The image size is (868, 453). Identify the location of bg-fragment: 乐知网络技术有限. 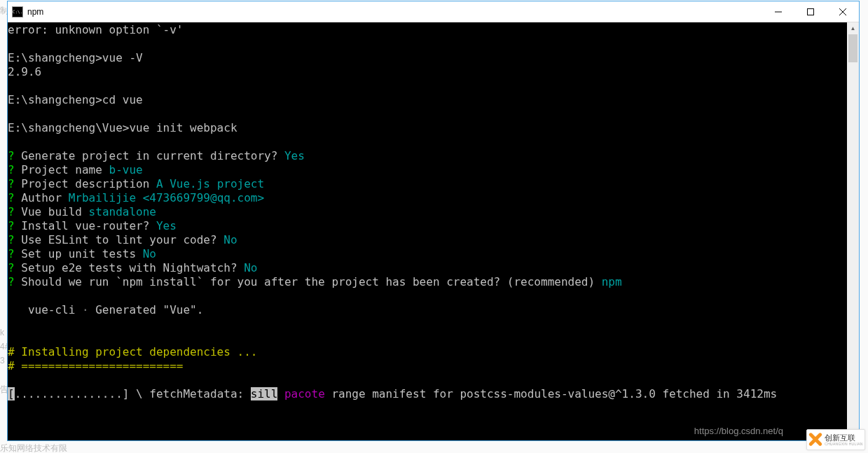
(34, 448).